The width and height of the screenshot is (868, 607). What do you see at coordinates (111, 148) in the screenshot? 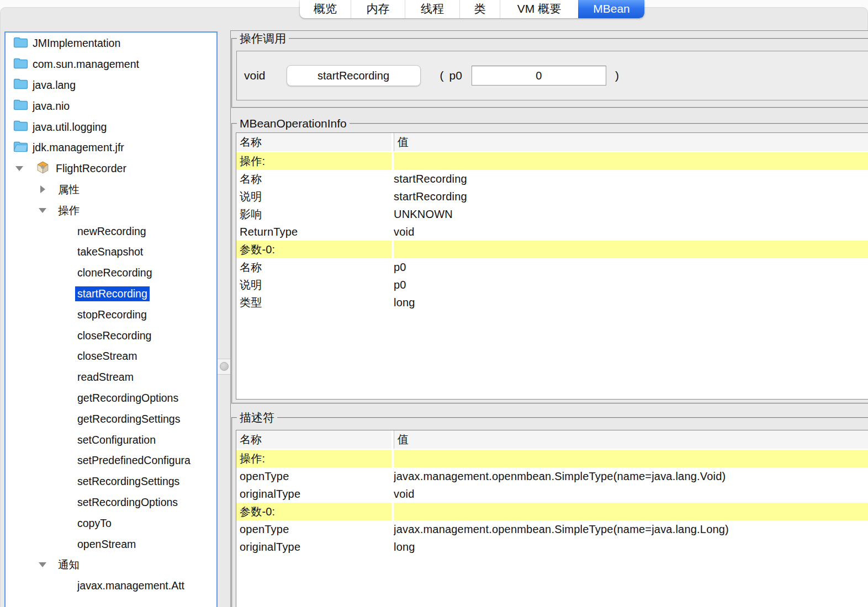
I see `tree-item-jdk.management.jfr: jdk.management.jfr` at bounding box center [111, 148].